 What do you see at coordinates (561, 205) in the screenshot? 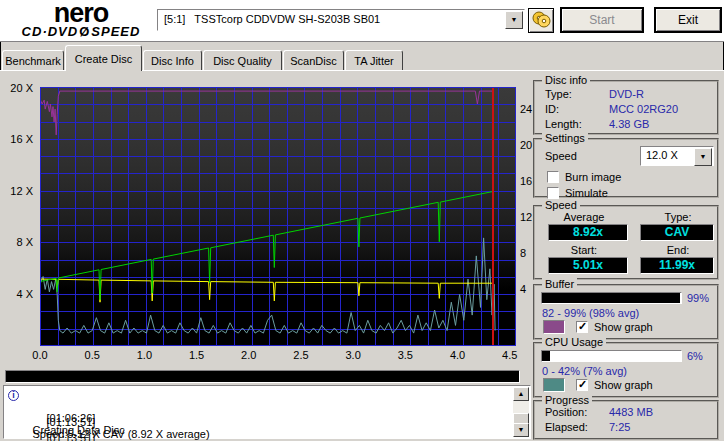
I see `speed-panel-title: Speed` at bounding box center [561, 205].